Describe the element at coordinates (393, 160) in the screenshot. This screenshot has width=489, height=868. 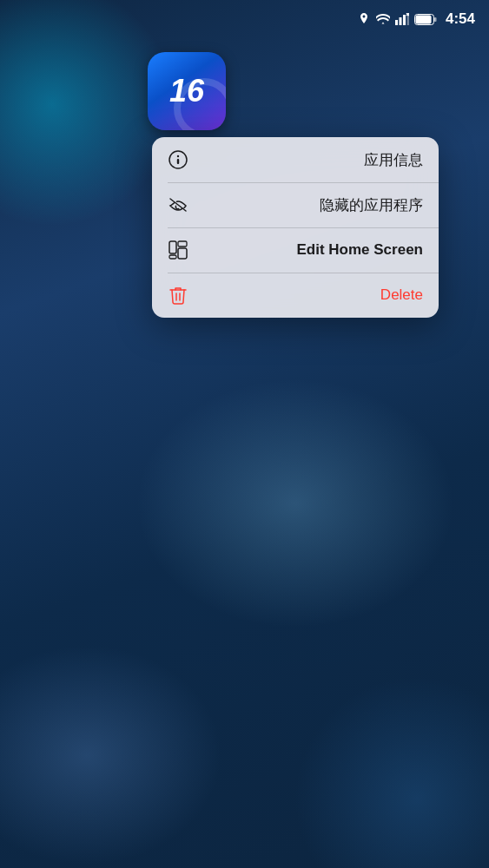
I see `app-info-label: 应用信息` at that location.